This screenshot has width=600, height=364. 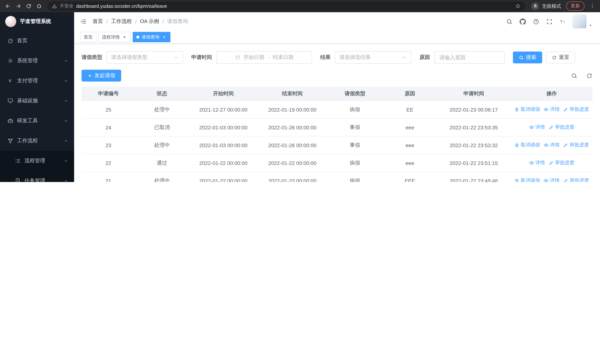 I want to click on dashboard-icon, so click(x=10, y=41).